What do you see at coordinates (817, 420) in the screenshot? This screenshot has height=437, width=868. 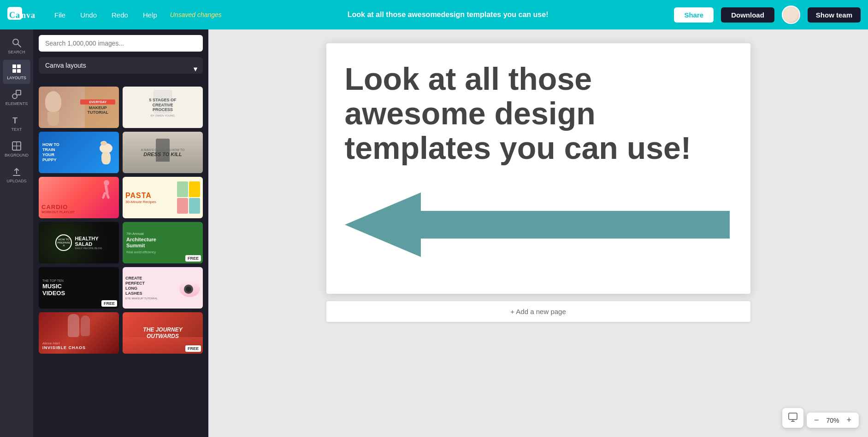 I see `zoom-out-button: −` at bounding box center [817, 420].